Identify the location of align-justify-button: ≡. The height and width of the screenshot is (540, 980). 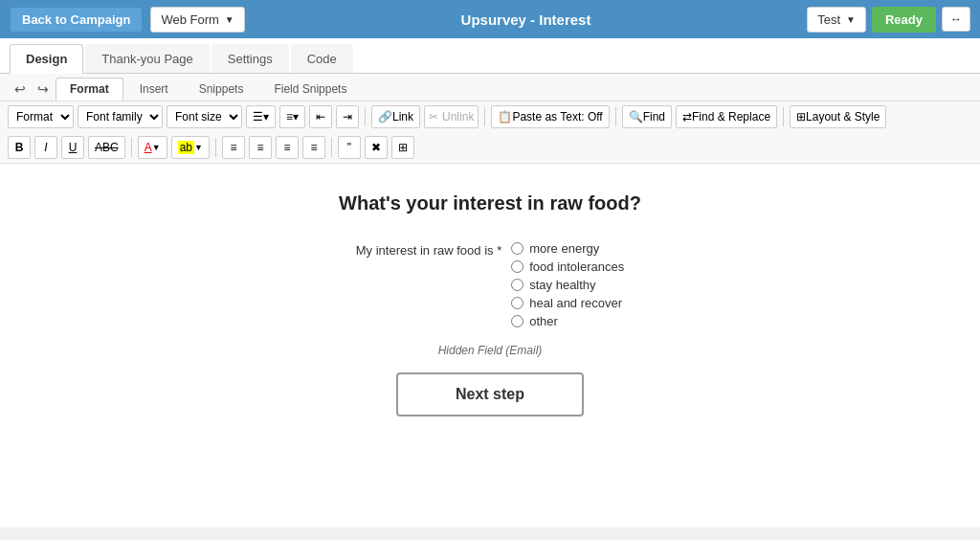
(314, 147).